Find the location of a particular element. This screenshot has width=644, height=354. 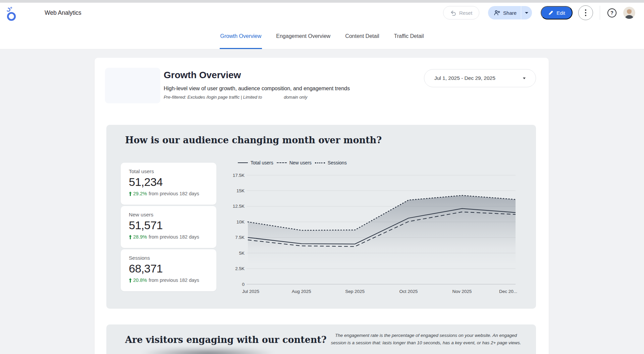

kpi-value: 68,371 is located at coordinates (168, 268).